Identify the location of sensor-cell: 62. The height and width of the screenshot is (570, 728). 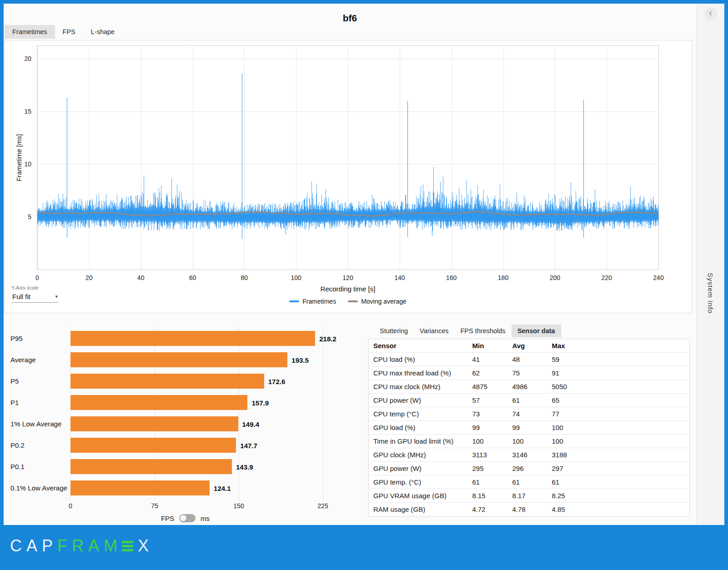
(488, 373).